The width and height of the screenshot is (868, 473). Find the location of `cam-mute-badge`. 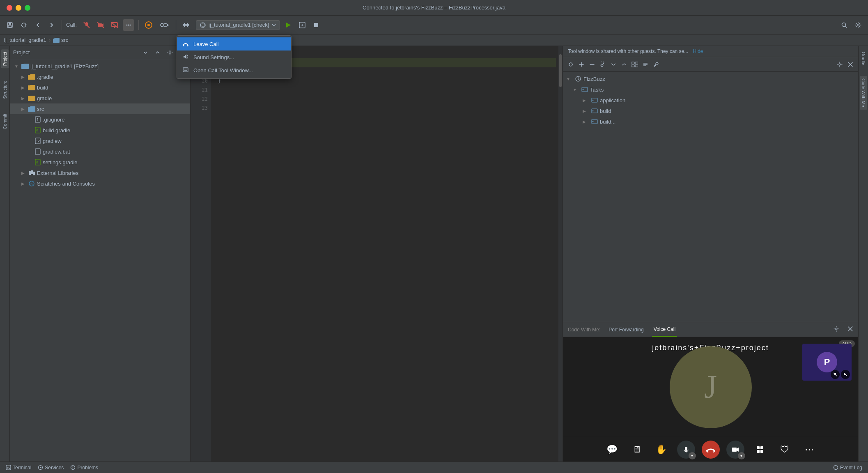

cam-mute-badge is located at coordinates (845, 374).